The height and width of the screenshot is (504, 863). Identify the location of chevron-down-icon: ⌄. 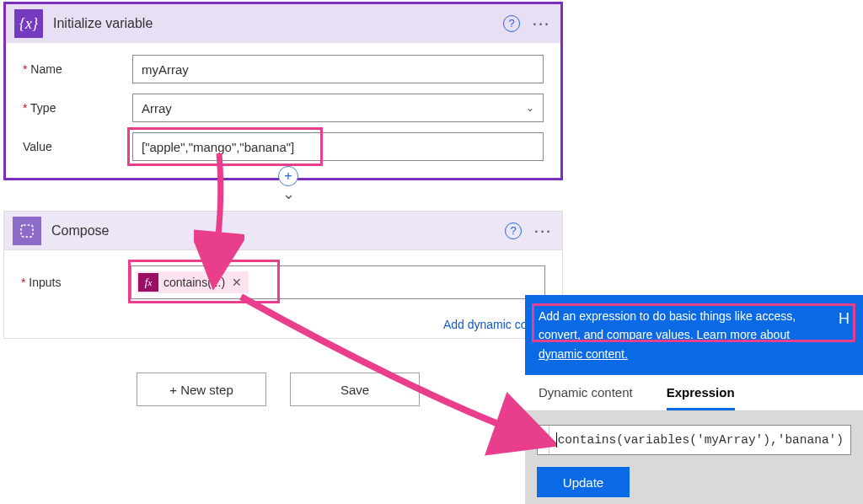
(530, 108).